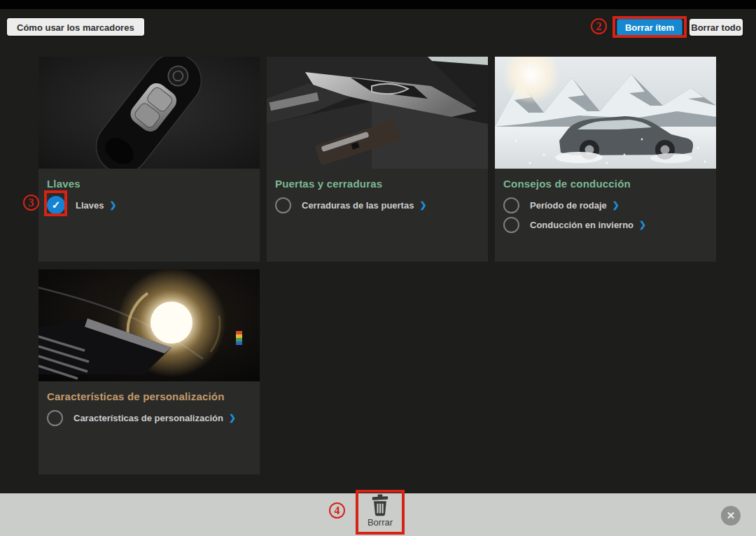  What do you see at coordinates (149, 418) in the screenshot?
I see `bookmark-item-personalization: Características de personalización ❯` at bounding box center [149, 418].